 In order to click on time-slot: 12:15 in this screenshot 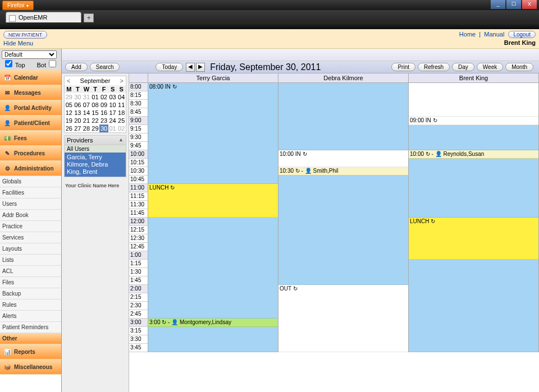, I will do `click(138, 230)`.